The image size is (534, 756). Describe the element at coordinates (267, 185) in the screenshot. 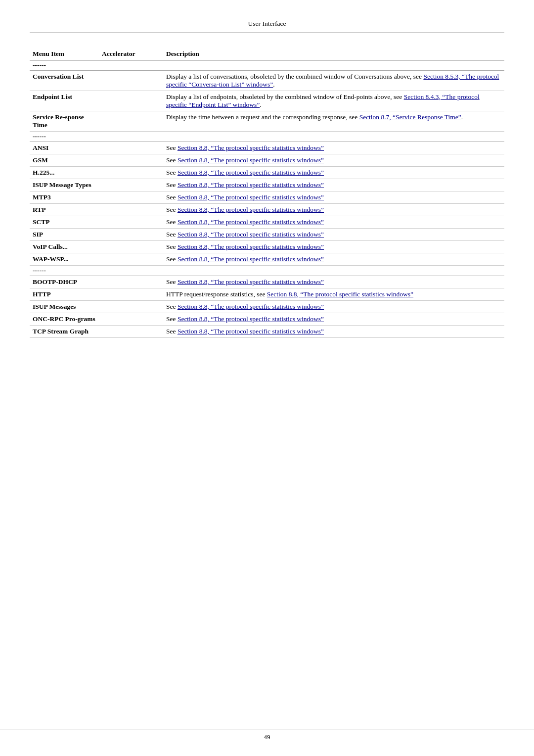

I see `table-row: ISUP Message TypesSee Section 8.8, “The …` at that location.